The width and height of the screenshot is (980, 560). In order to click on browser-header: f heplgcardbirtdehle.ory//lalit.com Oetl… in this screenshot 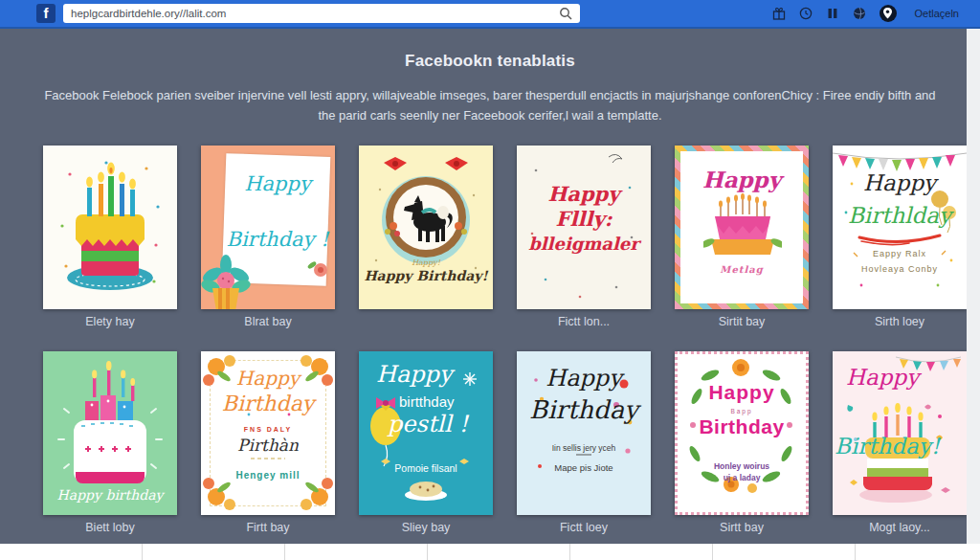, I will do `click(490, 14)`.